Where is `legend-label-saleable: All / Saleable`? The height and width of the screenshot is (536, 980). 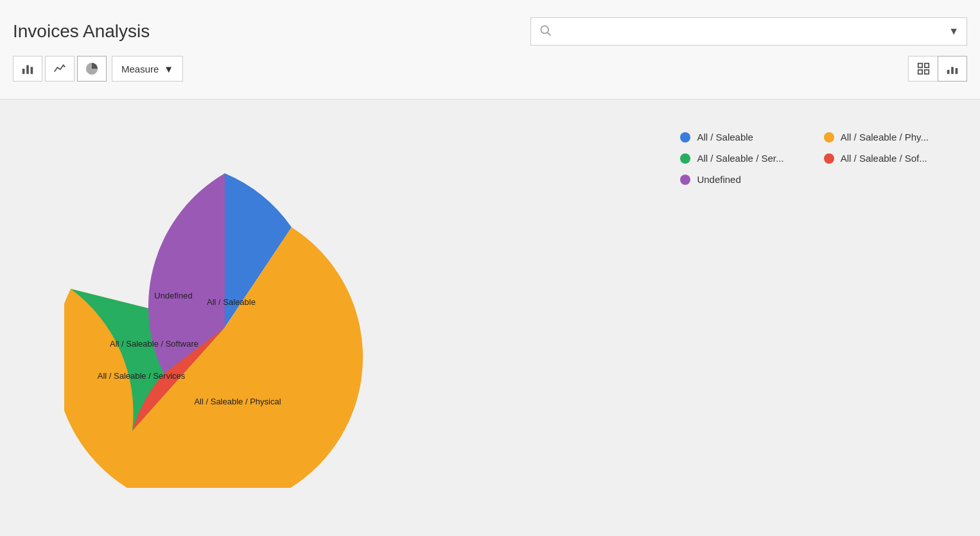 legend-label-saleable: All / Saleable is located at coordinates (725, 137).